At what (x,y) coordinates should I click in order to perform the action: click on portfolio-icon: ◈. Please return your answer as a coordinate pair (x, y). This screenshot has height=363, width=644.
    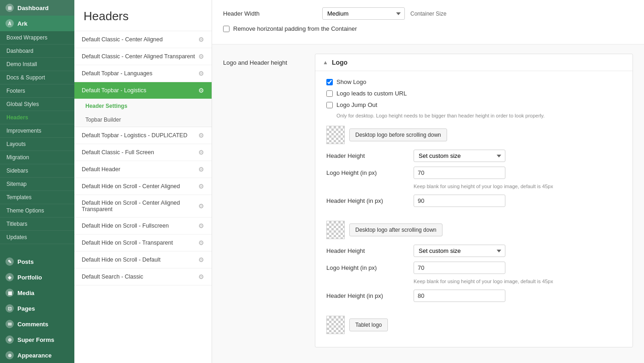
    Looking at the image, I should click on (10, 277).